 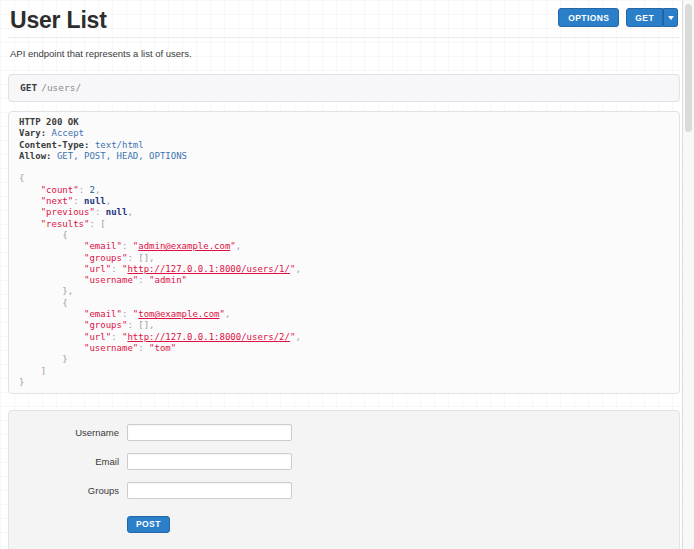 I want to click on json-link: admin@example.com, so click(x=184, y=246).